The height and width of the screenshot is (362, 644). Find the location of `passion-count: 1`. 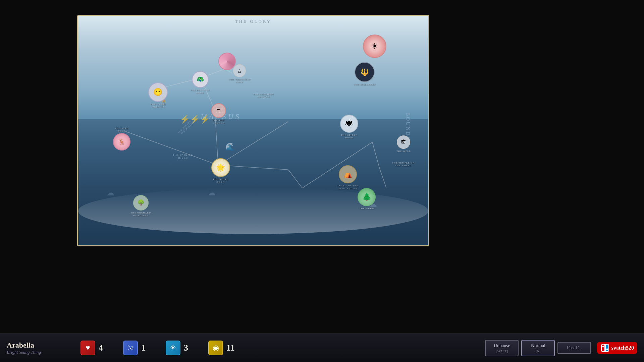

passion-count: 1 is located at coordinates (144, 348).